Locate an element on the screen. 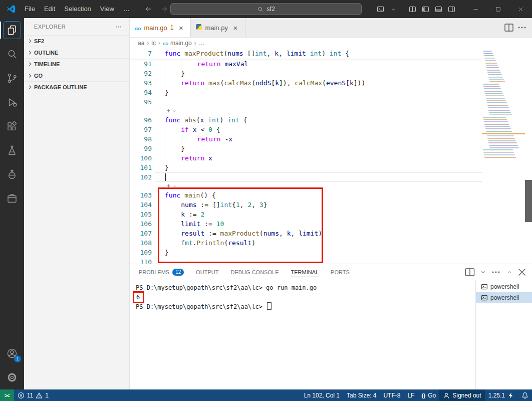 This screenshot has width=532, height=401. line-number: 106 is located at coordinates (142, 224).